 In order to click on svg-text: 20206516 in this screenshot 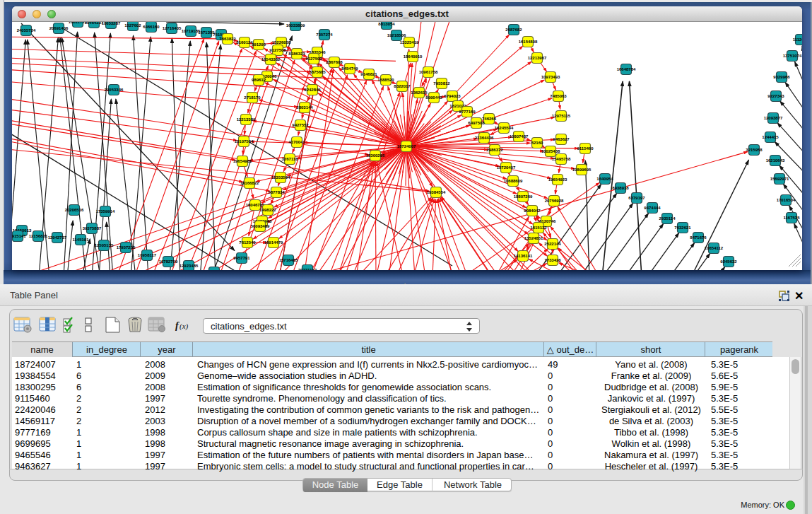, I will do `click(75, 210)`.